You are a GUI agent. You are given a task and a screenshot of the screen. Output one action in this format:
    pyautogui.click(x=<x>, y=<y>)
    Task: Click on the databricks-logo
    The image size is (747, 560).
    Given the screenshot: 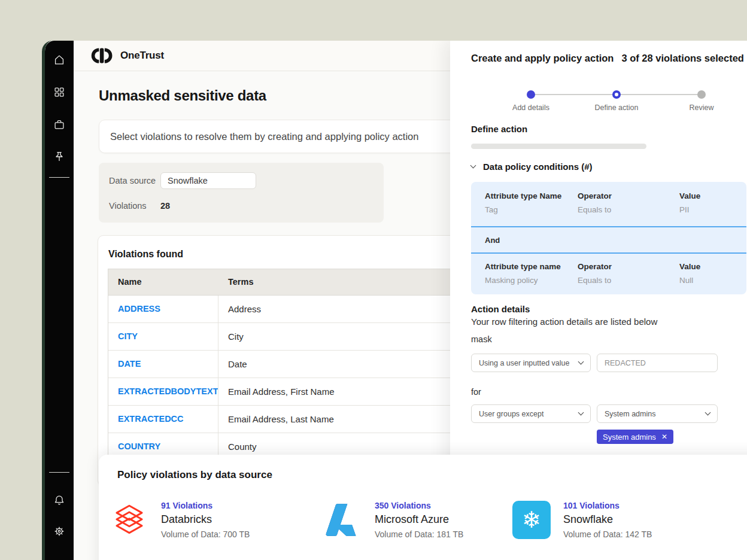 What is the action you would take?
    pyautogui.click(x=129, y=520)
    